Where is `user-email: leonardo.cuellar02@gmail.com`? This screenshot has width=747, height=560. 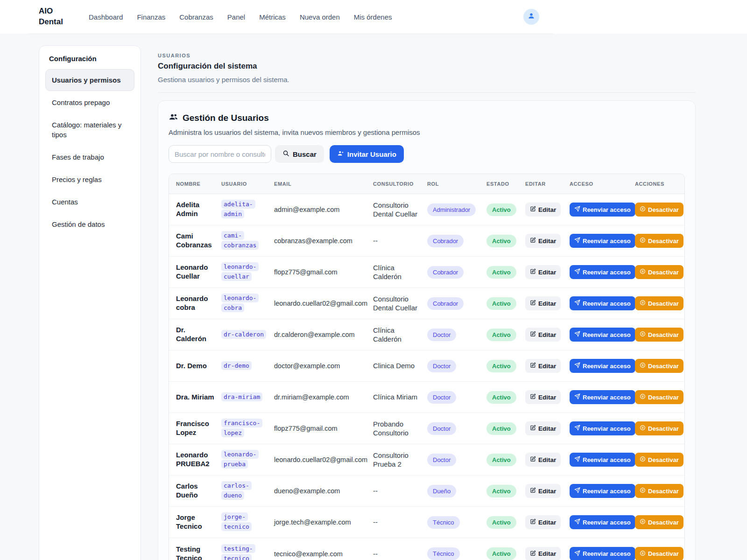
user-email: leonardo.cuellar02@gmail.com is located at coordinates (324, 303).